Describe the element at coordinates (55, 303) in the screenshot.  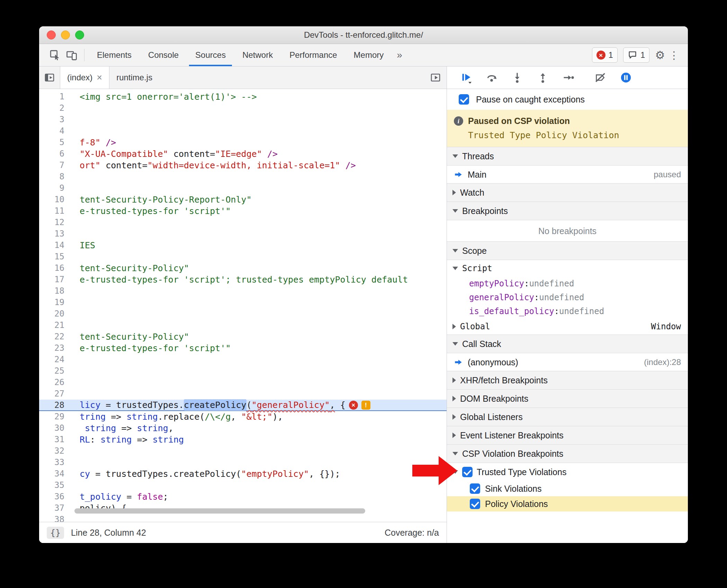
I see `line-number: 19` at that location.